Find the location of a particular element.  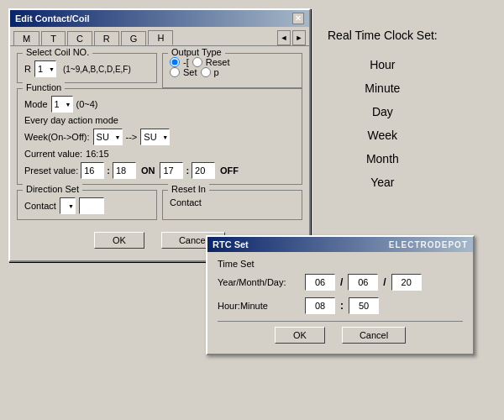

rtc-hour-input is located at coordinates (320, 306).